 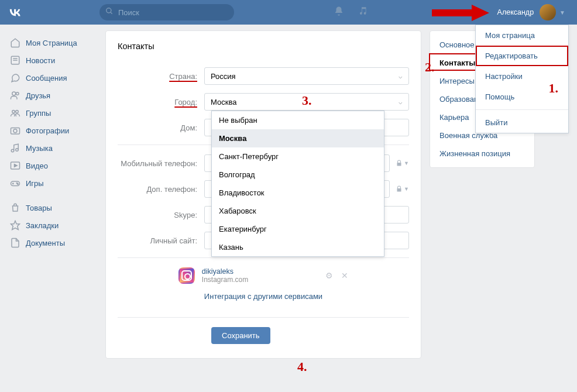 I want to click on country-select: Россия ⌵, so click(x=307, y=76).